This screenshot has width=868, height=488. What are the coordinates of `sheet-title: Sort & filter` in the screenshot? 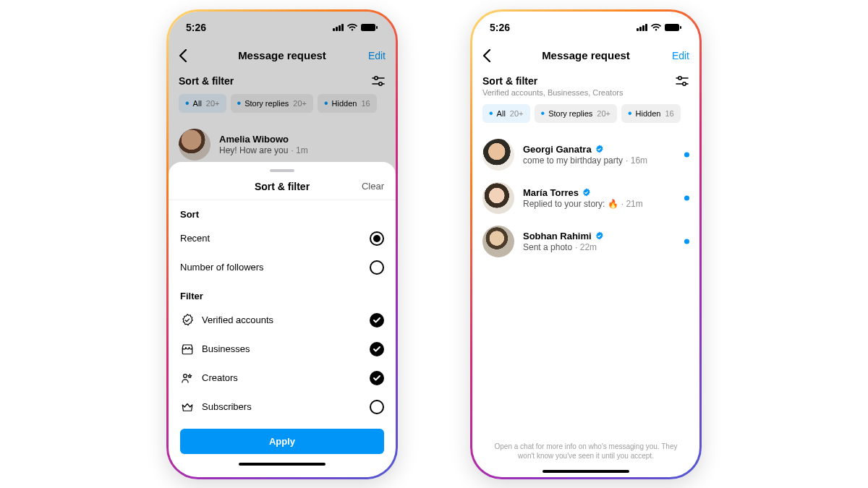 It's located at (282, 187).